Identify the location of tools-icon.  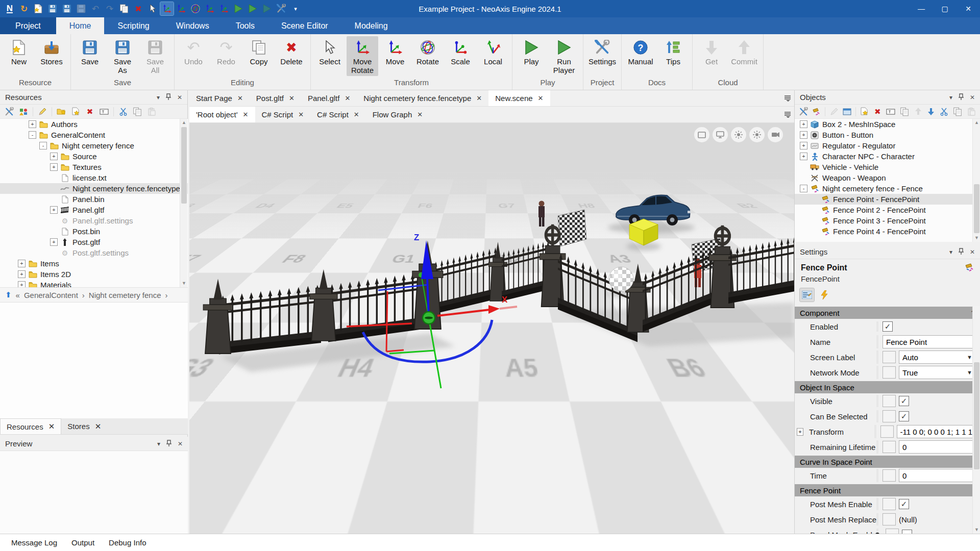
(9, 112).